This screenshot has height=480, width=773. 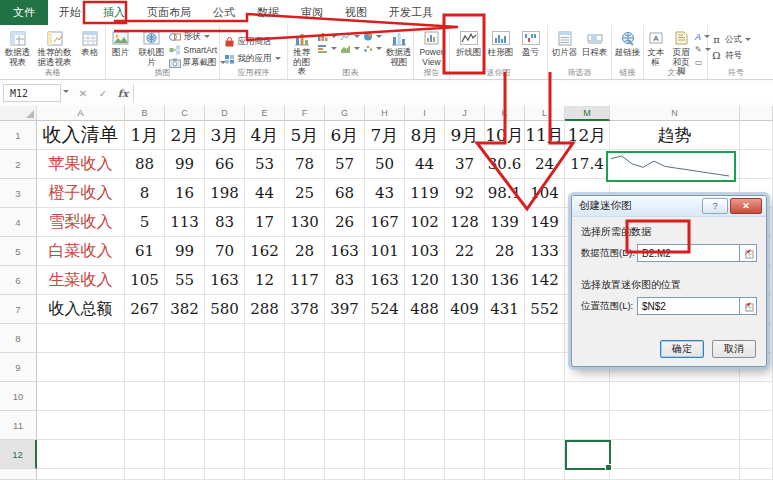 I want to click on row-header-11: 11, so click(x=18, y=426).